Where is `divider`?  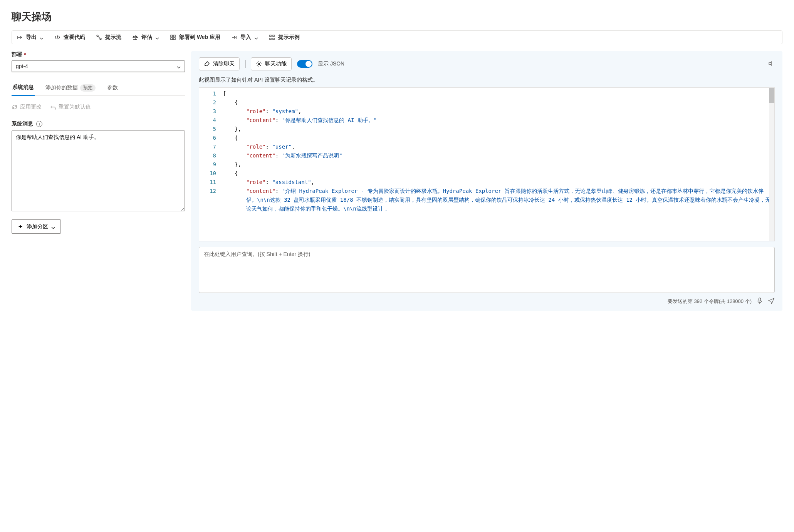
divider is located at coordinates (245, 64).